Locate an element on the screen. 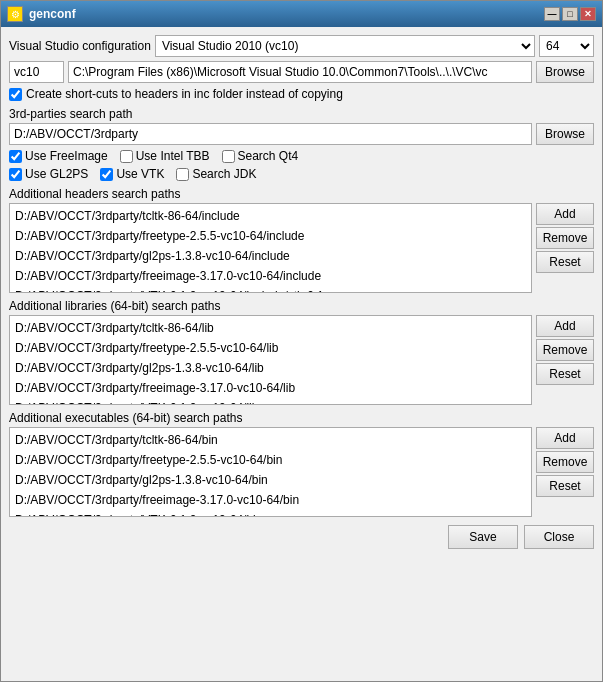 This screenshot has width=603, height=682. executables-list: D:/ABV/OCCT/3rdparty/tcltk-86-64/binD:/A… is located at coordinates (270, 472).